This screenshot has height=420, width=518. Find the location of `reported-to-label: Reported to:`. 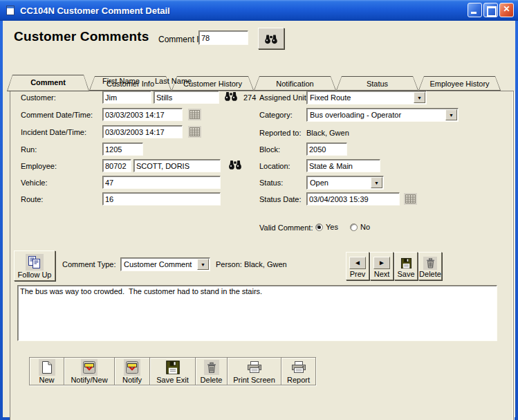

reported-to-label: Reported to: is located at coordinates (281, 133).